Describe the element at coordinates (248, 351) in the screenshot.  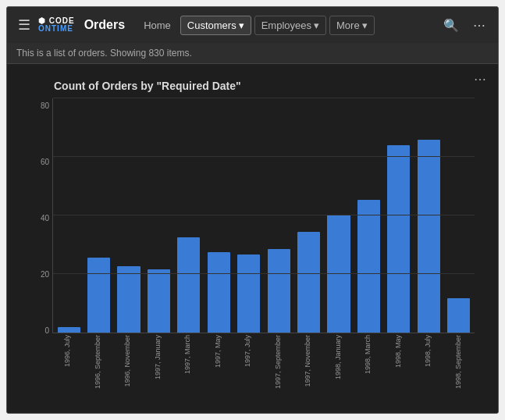
I see `x-label: 1997, July` at that location.